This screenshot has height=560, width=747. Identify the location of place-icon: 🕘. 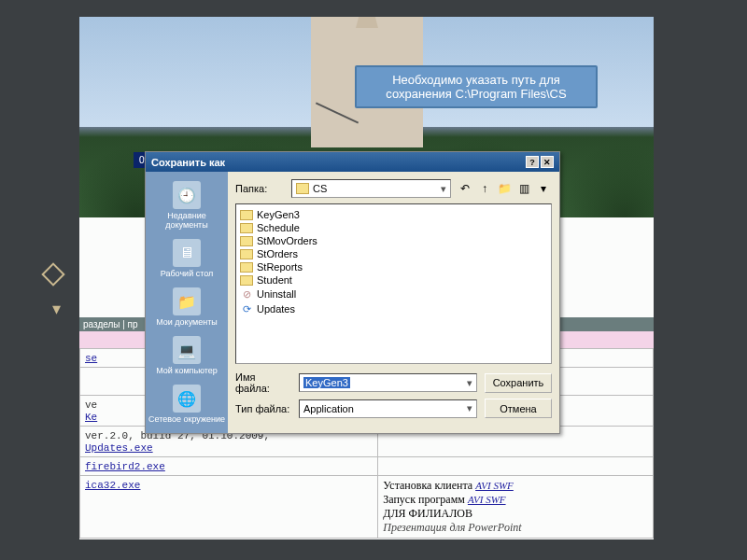
(187, 195).